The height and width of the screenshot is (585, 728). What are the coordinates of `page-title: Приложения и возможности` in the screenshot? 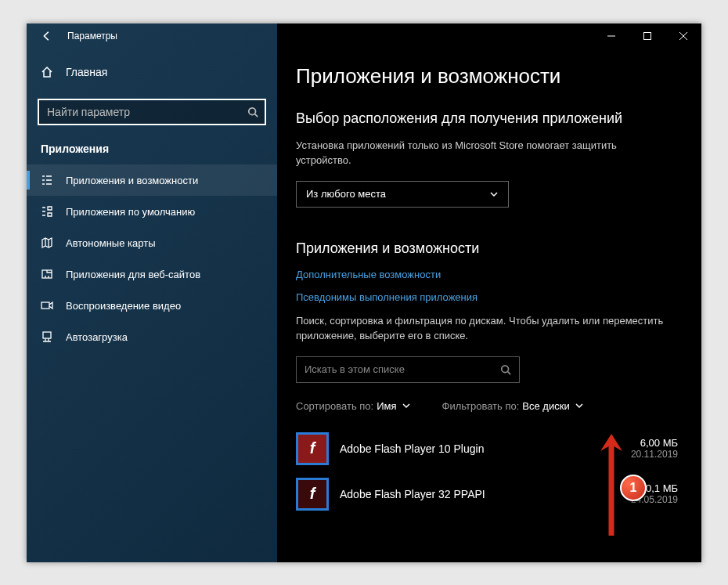 It's located at (499, 77).